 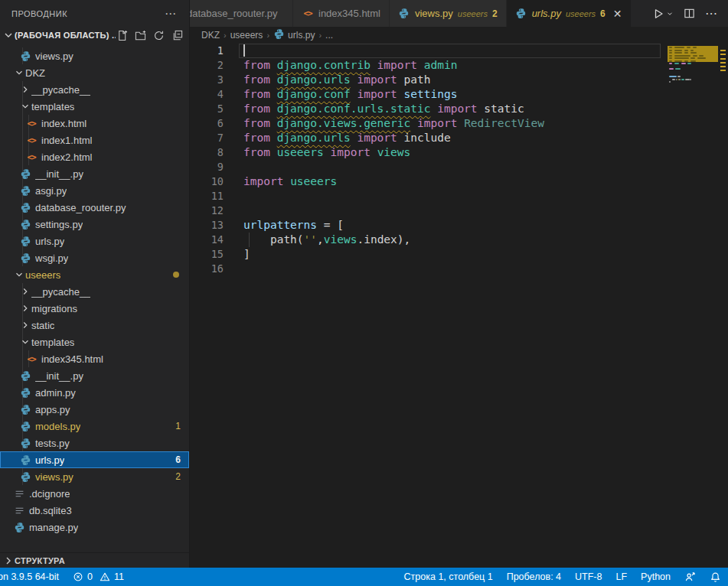 I want to click on tree-item-asgi.py: asgi.py, so click(x=95, y=190).